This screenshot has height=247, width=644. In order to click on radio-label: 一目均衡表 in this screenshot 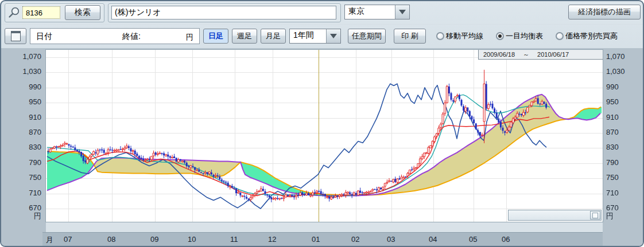, I will do `click(525, 36)`.